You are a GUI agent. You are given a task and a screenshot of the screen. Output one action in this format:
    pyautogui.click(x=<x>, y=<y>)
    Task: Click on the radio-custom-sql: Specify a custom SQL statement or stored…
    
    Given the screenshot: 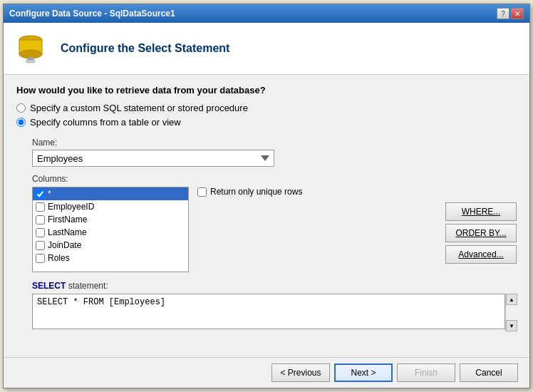 What is the action you would take?
    pyautogui.click(x=266, y=108)
    